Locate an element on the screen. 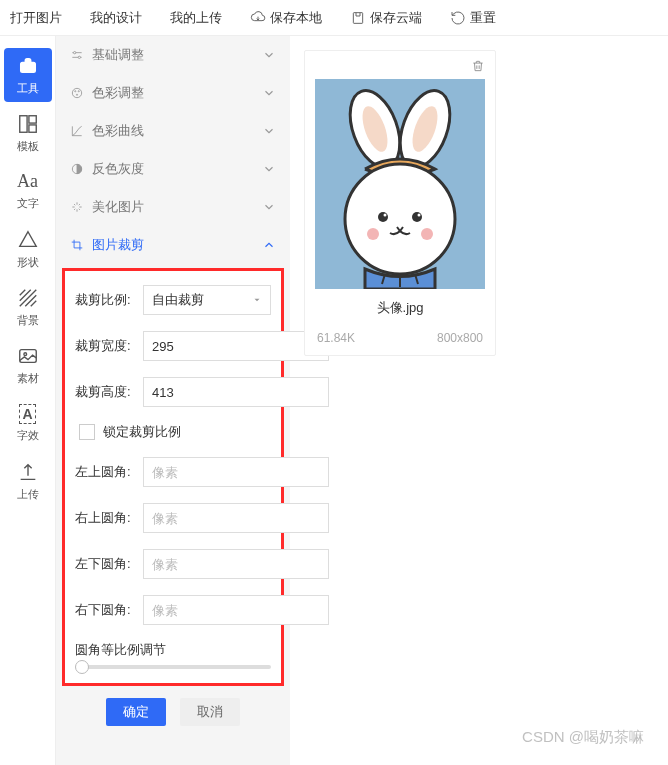  accordion-color-adjust: 色彩调整 is located at coordinates (173, 93).